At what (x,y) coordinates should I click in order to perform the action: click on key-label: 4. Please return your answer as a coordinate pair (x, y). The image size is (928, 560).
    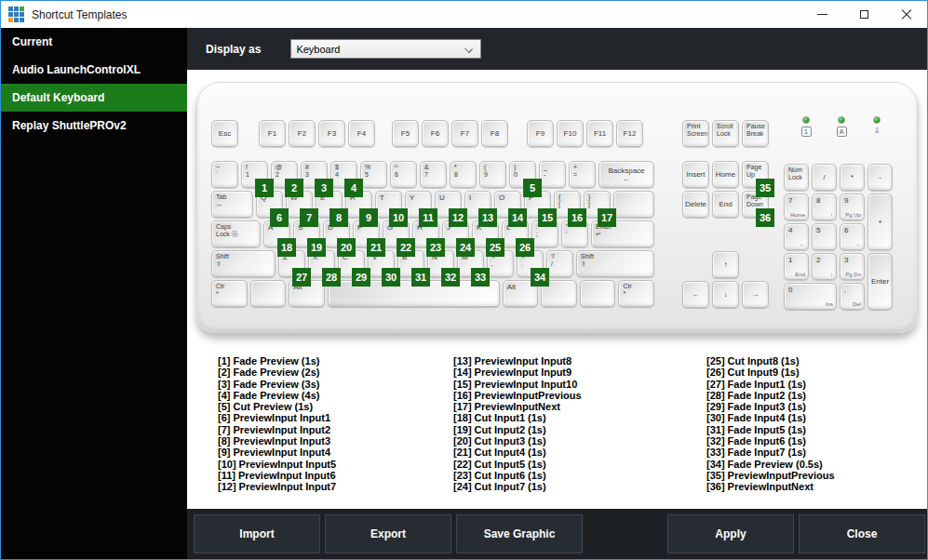
    Looking at the image, I should click on (799, 231).